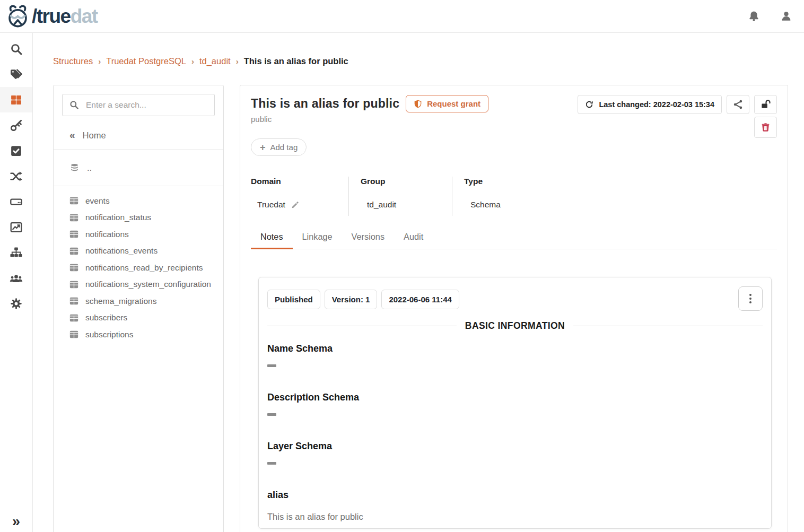 The height and width of the screenshot is (532, 804). What do you see at coordinates (279, 147) in the screenshot?
I see `add-tag-button: + Add tag` at bounding box center [279, 147].